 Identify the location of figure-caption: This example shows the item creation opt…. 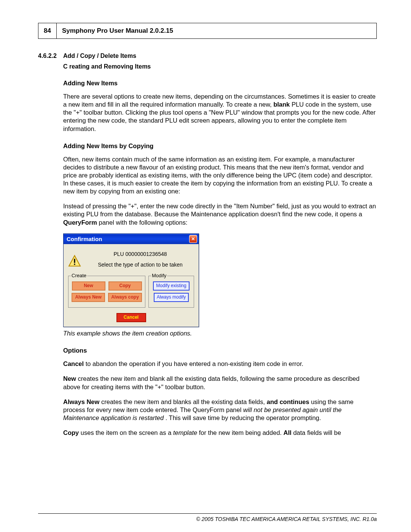
(220, 334).